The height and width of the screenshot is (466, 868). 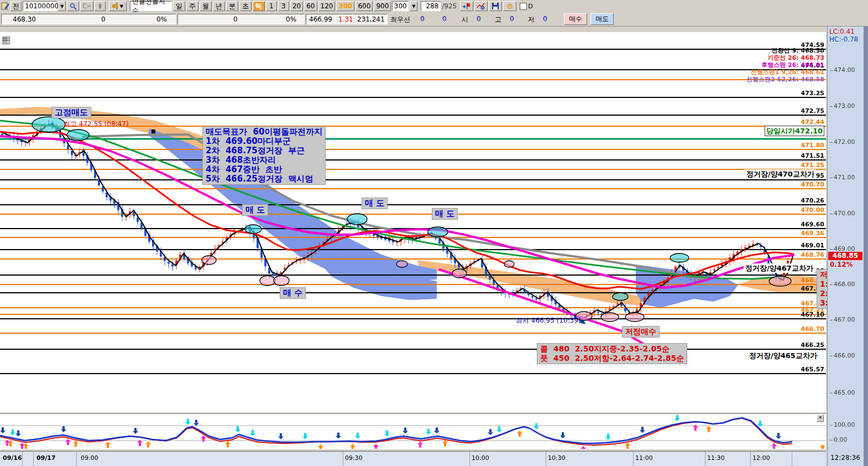 What do you see at coordinates (40, 6) in the screenshot?
I see `symbol-code-input: 10100000` at bounding box center [40, 6].